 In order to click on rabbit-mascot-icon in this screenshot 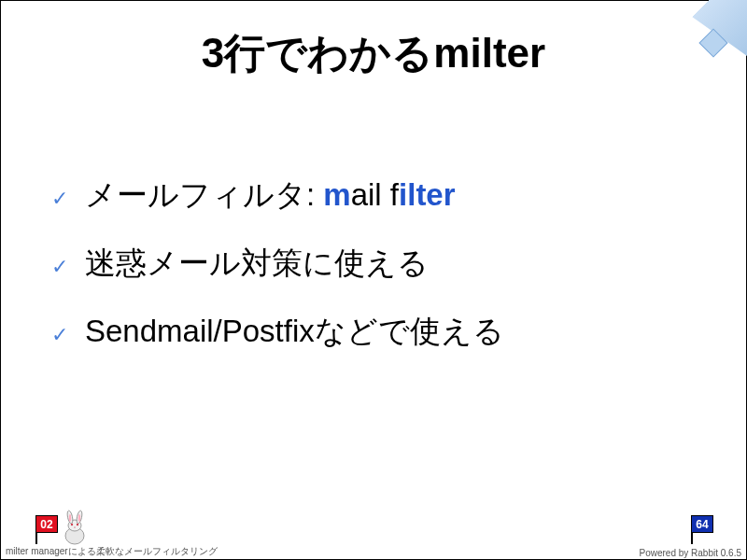, I will do `click(75, 528)`.